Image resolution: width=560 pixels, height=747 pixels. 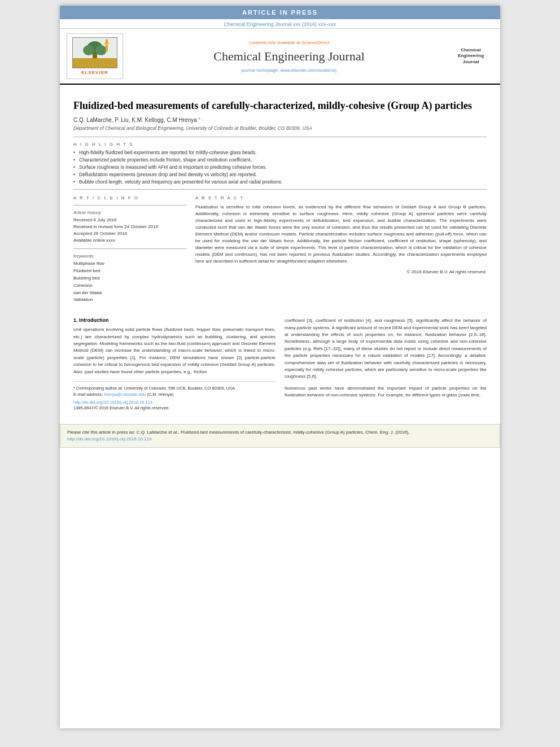 I want to click on journal-logo-right: Chemical Engineering Journal, so click(x=471, y=56).